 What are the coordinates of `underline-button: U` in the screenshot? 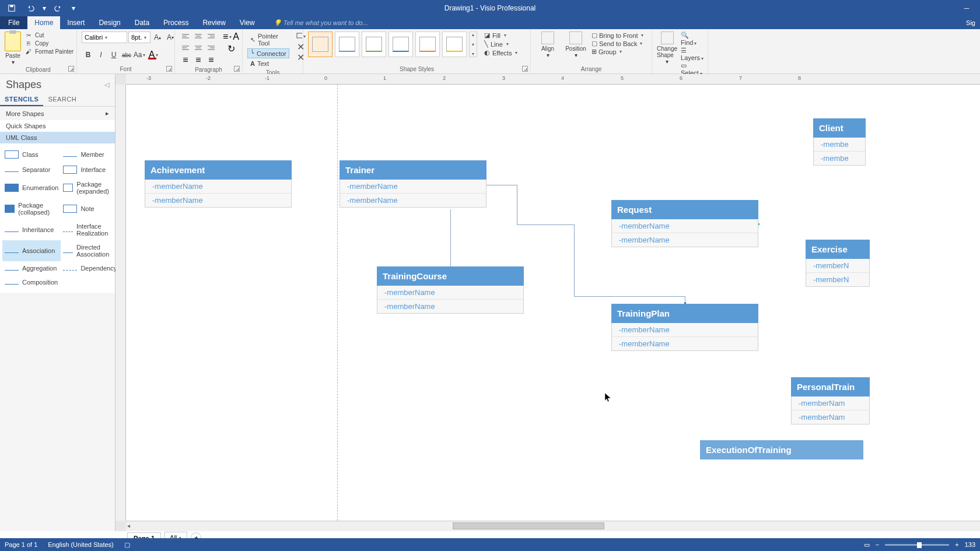 It's located at (114, 55).